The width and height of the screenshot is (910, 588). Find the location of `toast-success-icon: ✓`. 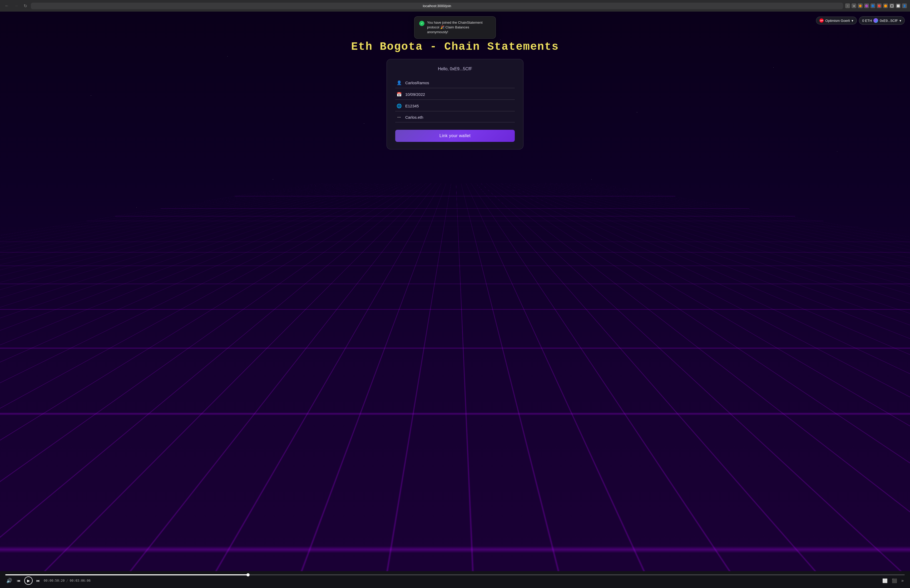

toast-success-icon: ✓ is located at coordinates (422, 23).